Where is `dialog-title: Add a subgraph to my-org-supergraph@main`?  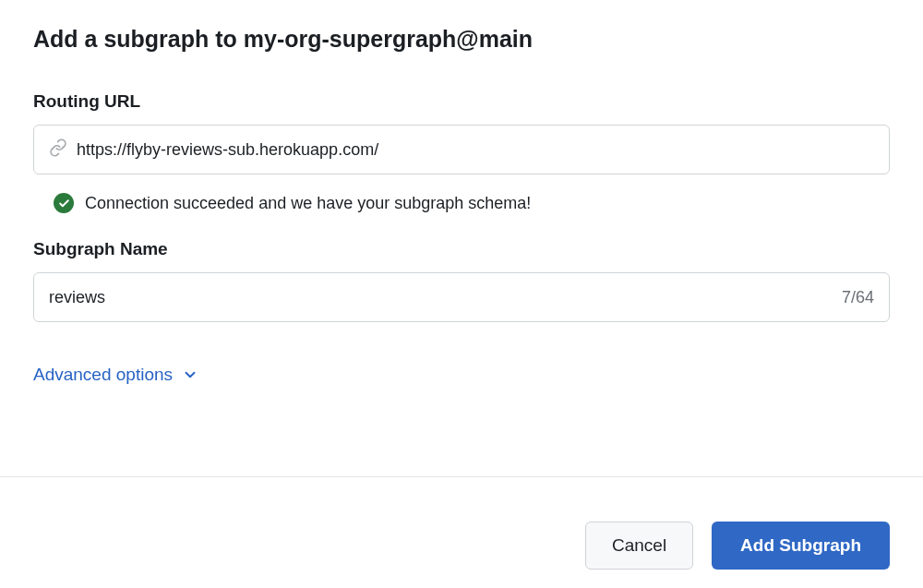
dialog-title: Add a subgraph to my-org-supergraph@main is located at coordinates (462, 39).